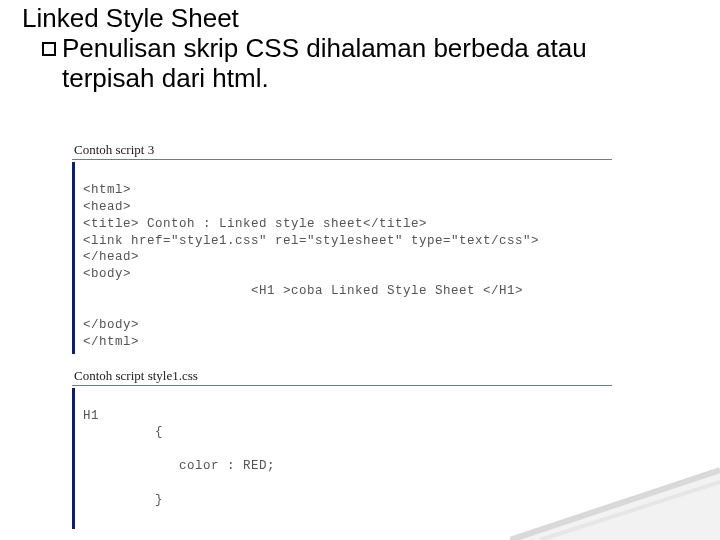 Image resolution: width=720 pixels, height=540 pixels. Describe the element at coordinates (255, 224) in the screenshot. I see `code-line: <title> Contoh : Linked style sheet</tit…` at that location.